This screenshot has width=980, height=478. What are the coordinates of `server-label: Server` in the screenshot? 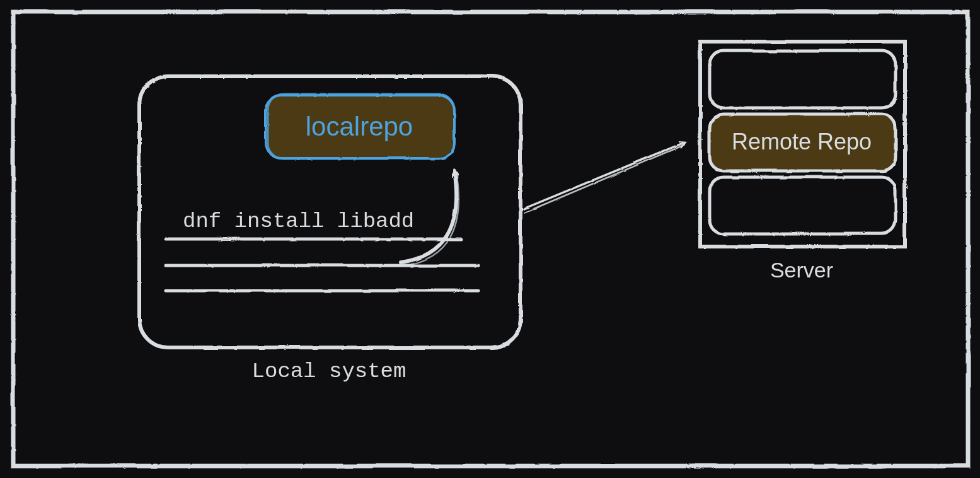 It's located at (802, 270).